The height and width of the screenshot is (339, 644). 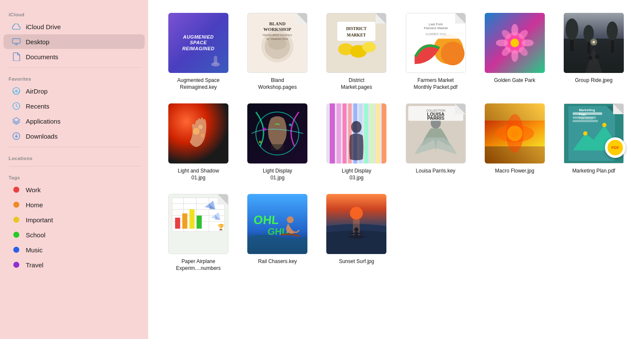 What do you see at coordinates (357, 28) in the screenshot?
I see `svg-text: DISTRICT` at bounding box center [357, 28].